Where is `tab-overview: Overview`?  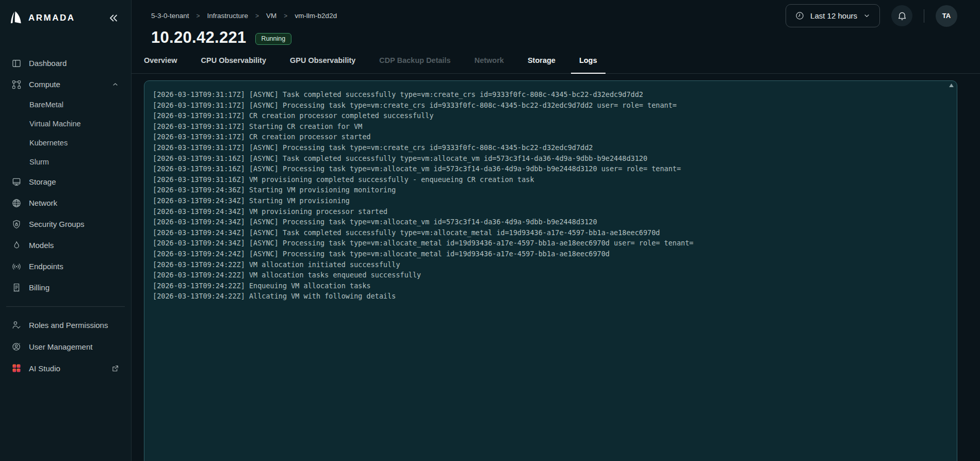
tab-overview: Overview is located at coordinates (161, 62).